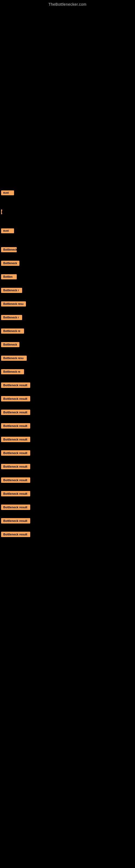 The image size is (135, 868). What do you see at coordinates (9, 277) in the screenshot?
I see `result-badge: Bottlen` at bounding box center [9, 277].